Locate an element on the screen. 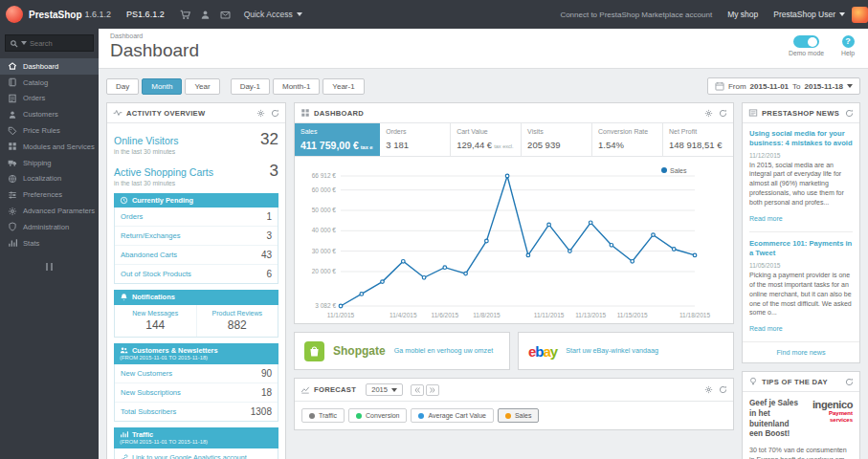 This screenshot has width=868, height=459. new-customers-row: New Customers 90 is located at coordinates (196, 374).